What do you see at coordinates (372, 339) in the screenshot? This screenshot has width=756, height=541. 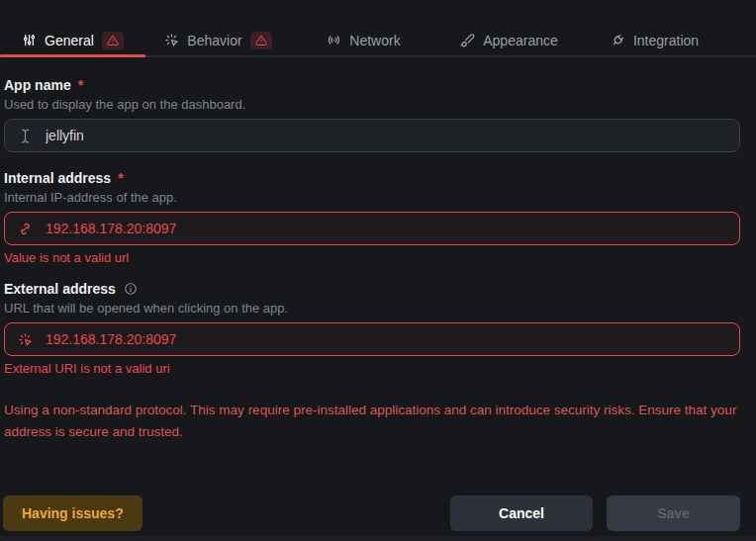 I see `external-address-input-box` at bounding box center [372, 339].